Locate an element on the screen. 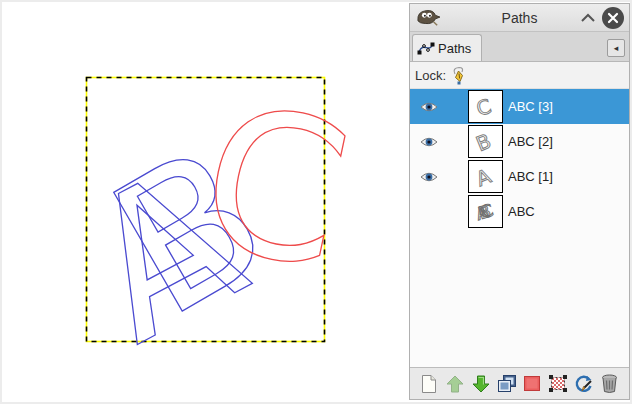  duplicate-path-icon is located at coordinates (507, 384).